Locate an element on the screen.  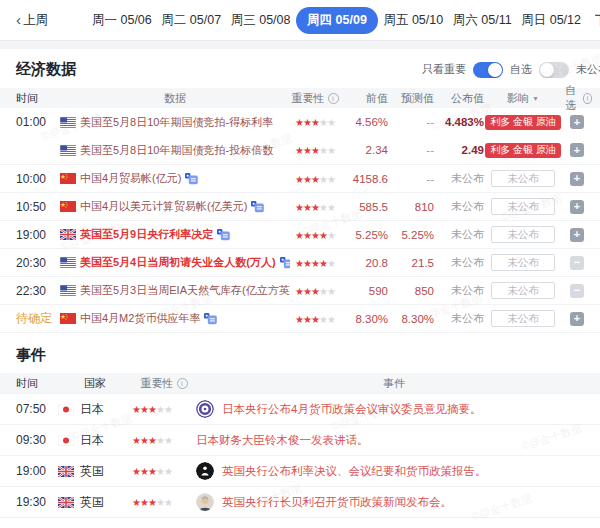
econ-row-time: 01:00 is located at coordinates (38, 122).